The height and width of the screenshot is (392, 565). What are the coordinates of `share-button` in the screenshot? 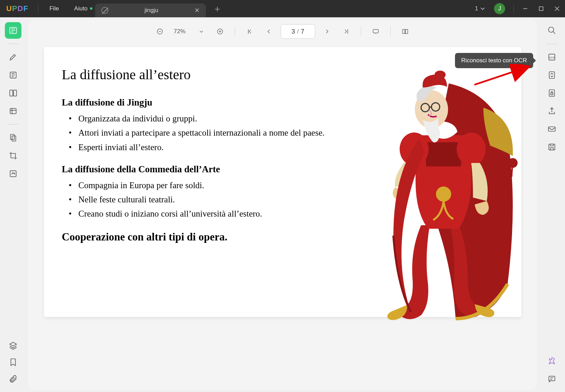 It's located at (552, 111).